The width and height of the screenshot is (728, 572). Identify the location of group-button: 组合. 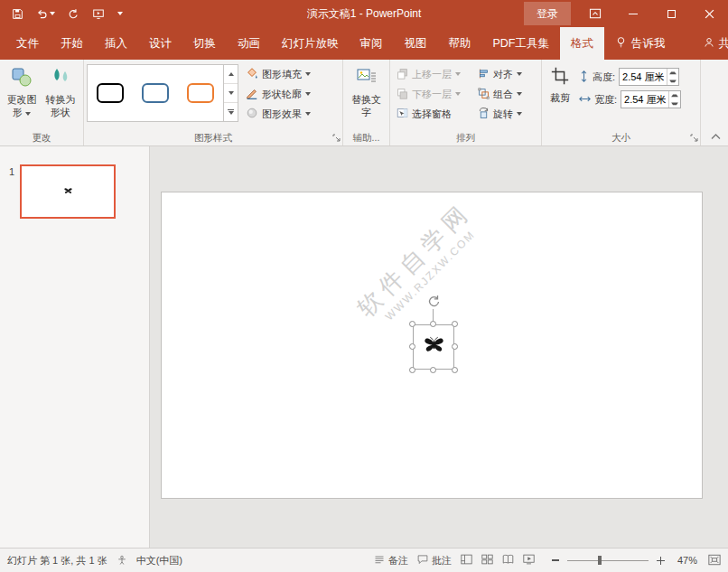
(504, 94).